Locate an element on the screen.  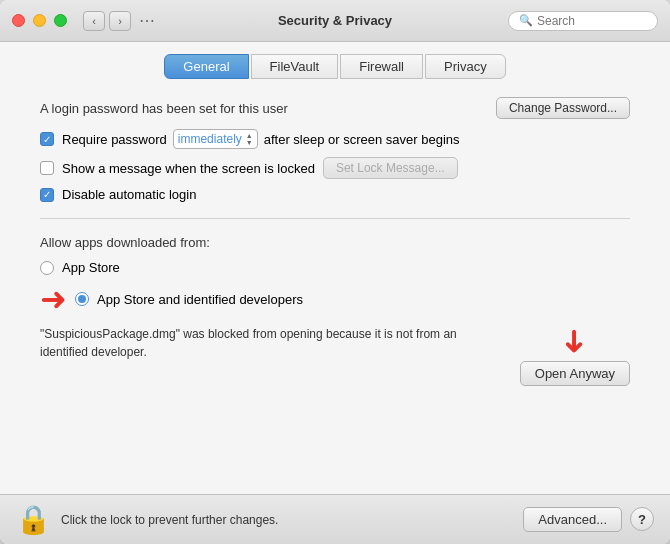
search-input is located at coordinates (592, 21).